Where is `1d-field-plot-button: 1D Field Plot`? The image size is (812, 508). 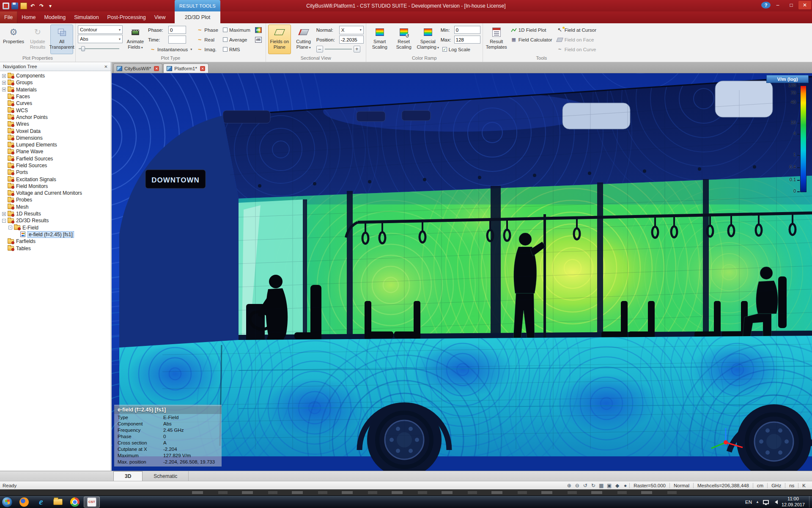 1d-field-plot-button: 1D Field Plot is located at coordinates (532, 30).